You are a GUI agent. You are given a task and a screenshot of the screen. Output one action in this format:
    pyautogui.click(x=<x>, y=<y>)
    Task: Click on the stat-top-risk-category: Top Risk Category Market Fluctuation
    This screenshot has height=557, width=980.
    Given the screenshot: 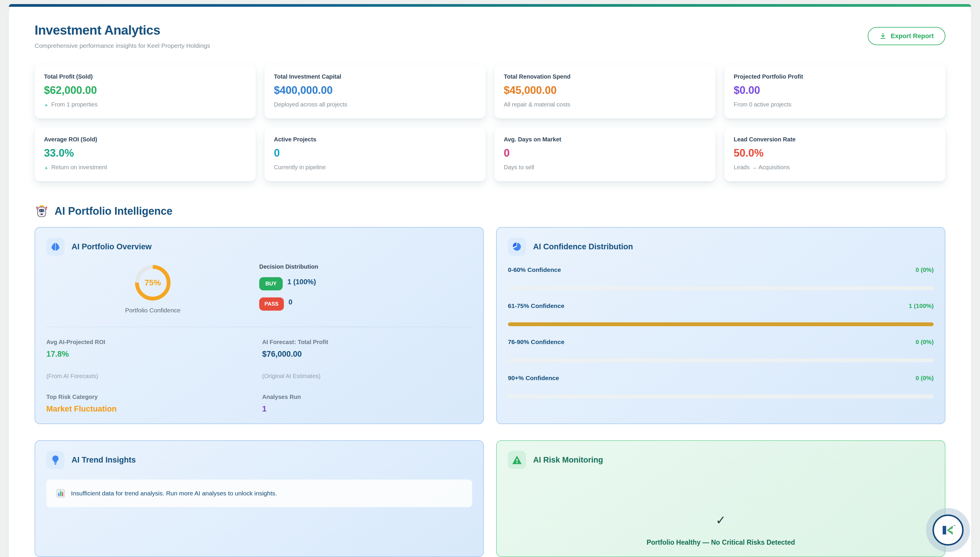 What is the action you would take?
    pyautogui.click(x=151, y=404)
    